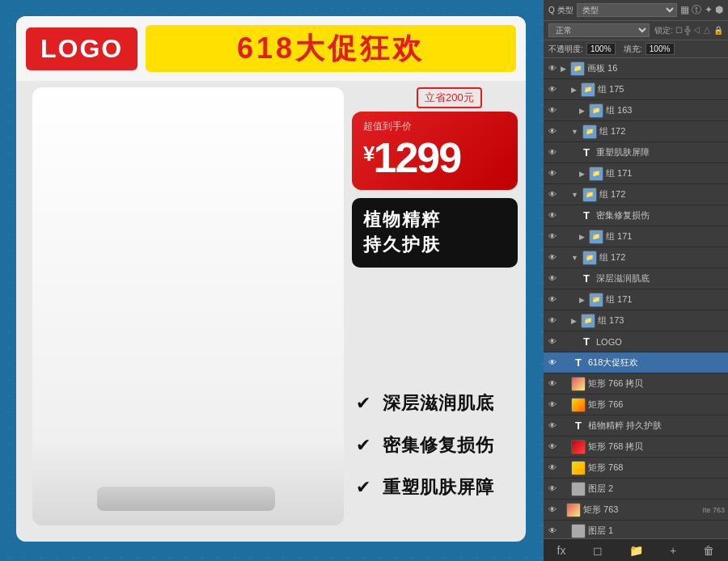 This screenshot has height=561, width=728. What do you see at coordinates (636, 90) in the screenshot?
I see `layer-item: 👁 ▶ 📁 组 175` at bounding box center [636, 90].